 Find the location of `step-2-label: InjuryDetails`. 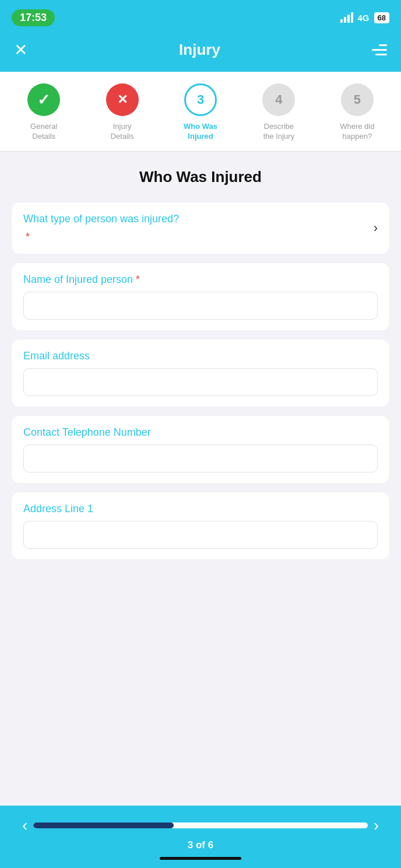

step-2-label: InjuryDetails is located at coordinates (122, 132).